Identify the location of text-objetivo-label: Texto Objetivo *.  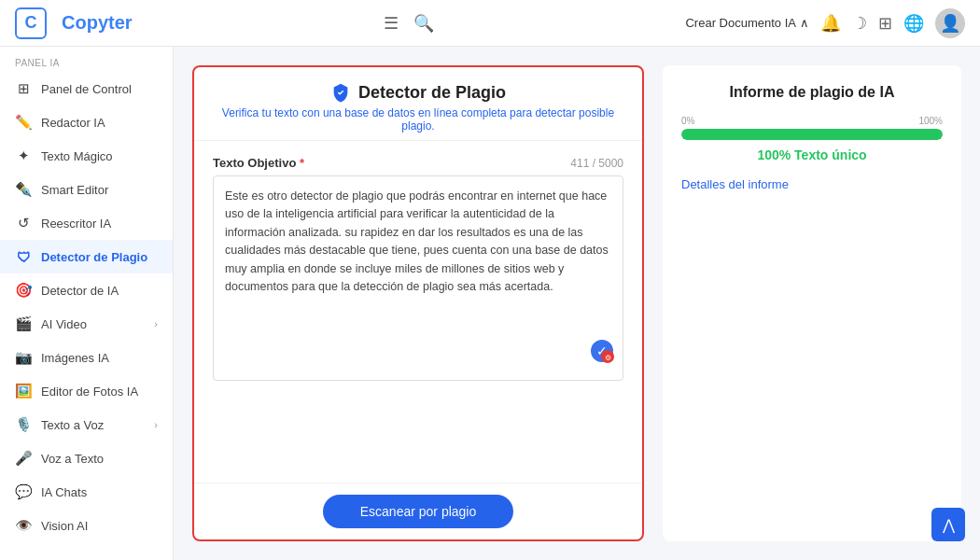
(259, 162).